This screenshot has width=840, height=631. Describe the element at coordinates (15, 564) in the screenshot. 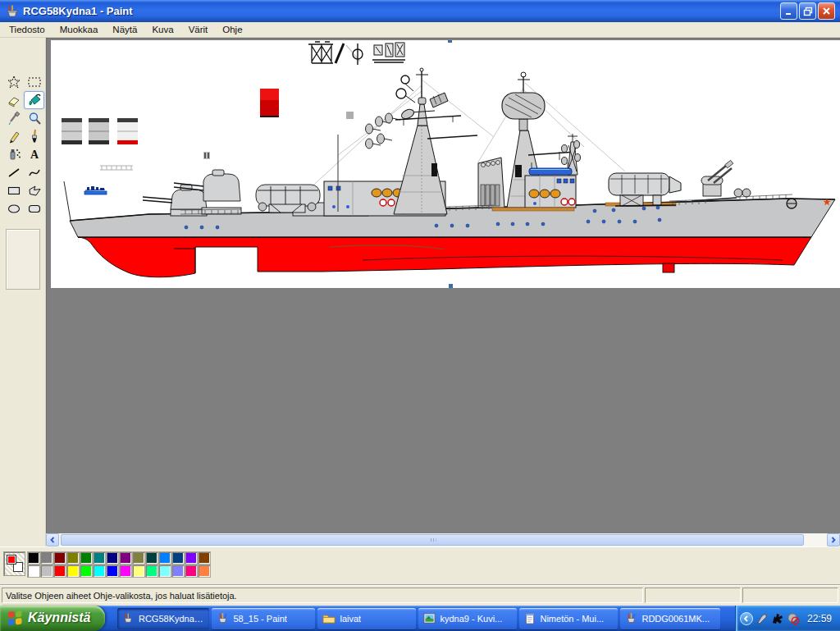

I see `current-colors-indicator` at that location.